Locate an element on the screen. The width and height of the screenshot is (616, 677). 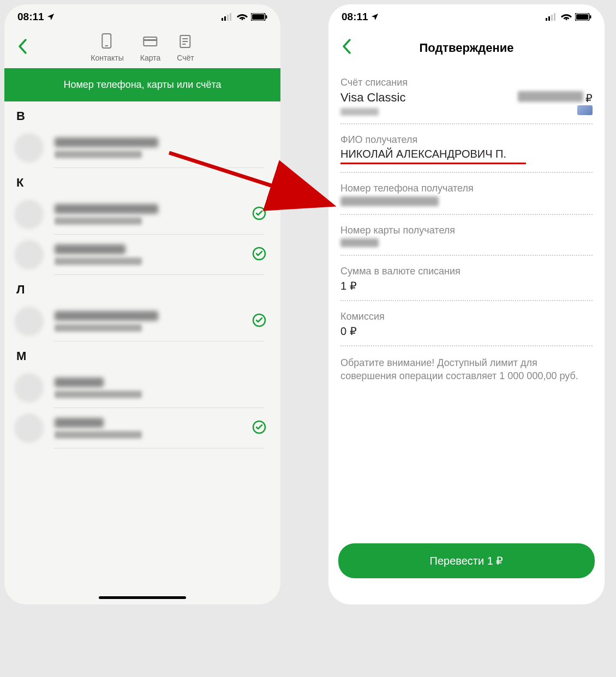
transfer-button: Перевести 1 ₽ is located at coordinates (467, 561).